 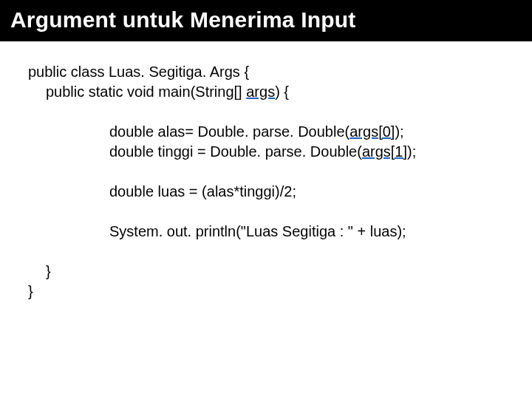 What do you see at coordinates (266, 192) in the screenshot?
I see `code-line: double luas = (alas*tinggi)/2;` at bounding box center [266, 192].